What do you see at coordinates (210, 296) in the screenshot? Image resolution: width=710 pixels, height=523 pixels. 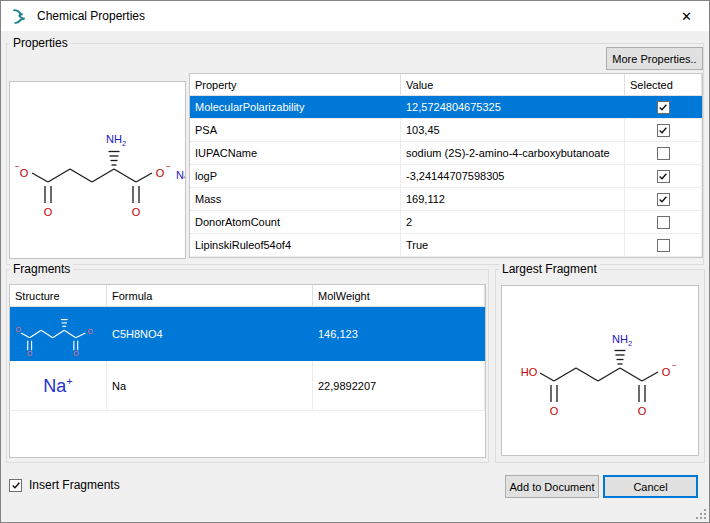 I see `column-header-formula: Formula` at bounding box center [210, 296].